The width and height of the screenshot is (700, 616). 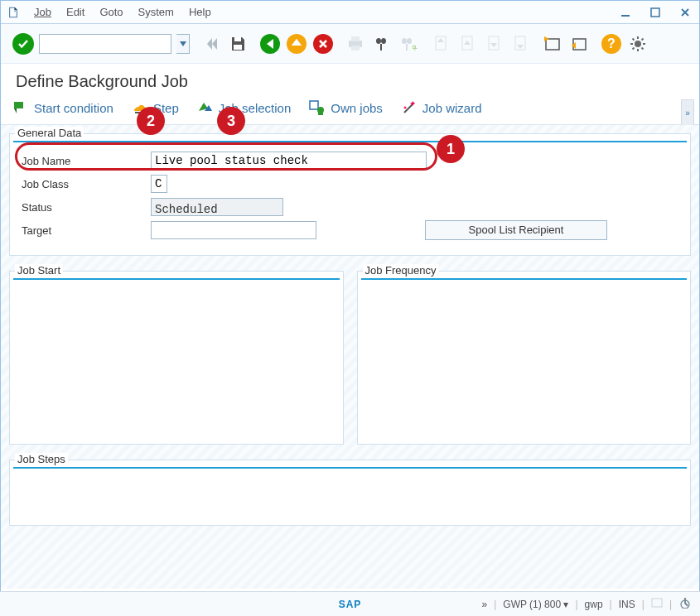 What do you see at coordinates (520, 44) in the screenshot?
I see `page-last-icon` at bounding box center [520, 44].